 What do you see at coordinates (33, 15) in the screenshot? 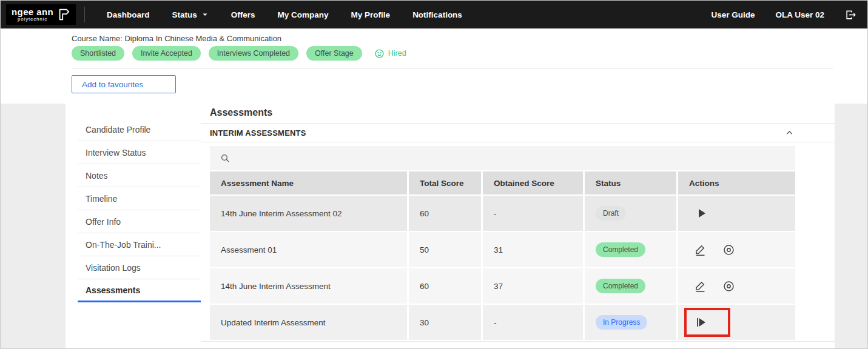
I see `logo-text: ngee ann polytechnic` at bounding box center [33, 15].